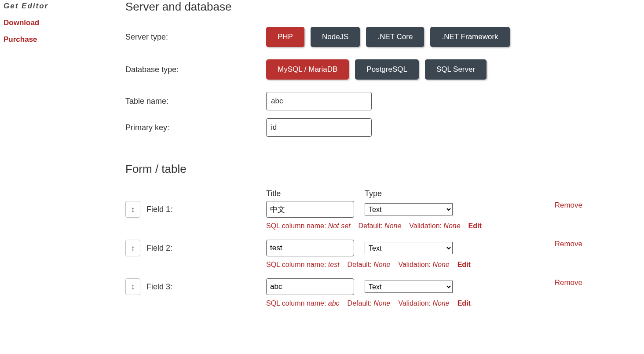 Image resolution: width=644 pixels, height=354 pixels. I want to click on primary-key-input, so click(319, 128).